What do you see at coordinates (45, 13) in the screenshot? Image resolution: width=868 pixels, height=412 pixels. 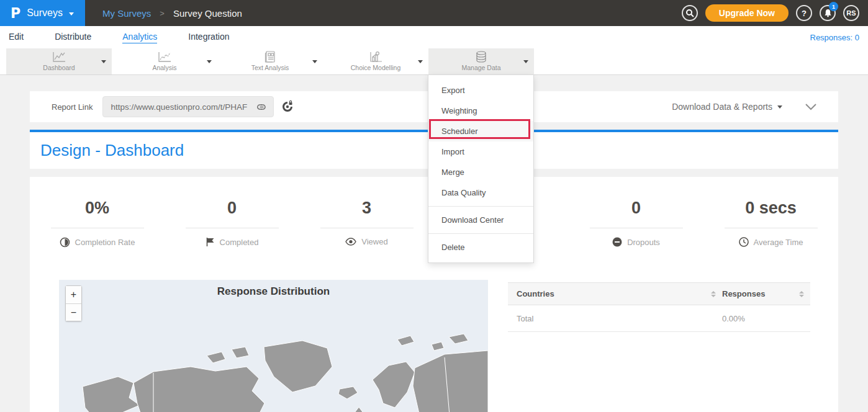 I see `product-name: Surveys` at bounding box center [45, 13].